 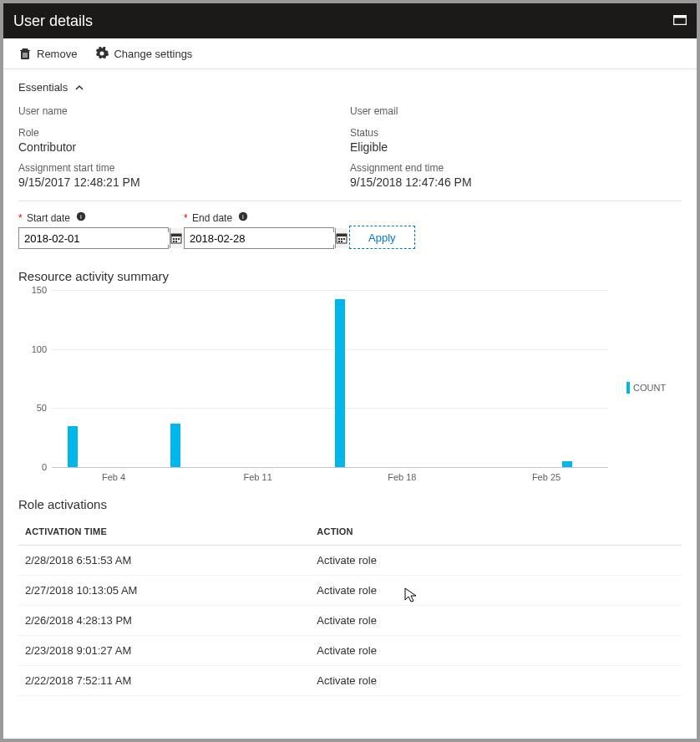 I want to click on table-row: 2/26/2018 4:28:13 PMActivate role, so click(x=350, y=621).